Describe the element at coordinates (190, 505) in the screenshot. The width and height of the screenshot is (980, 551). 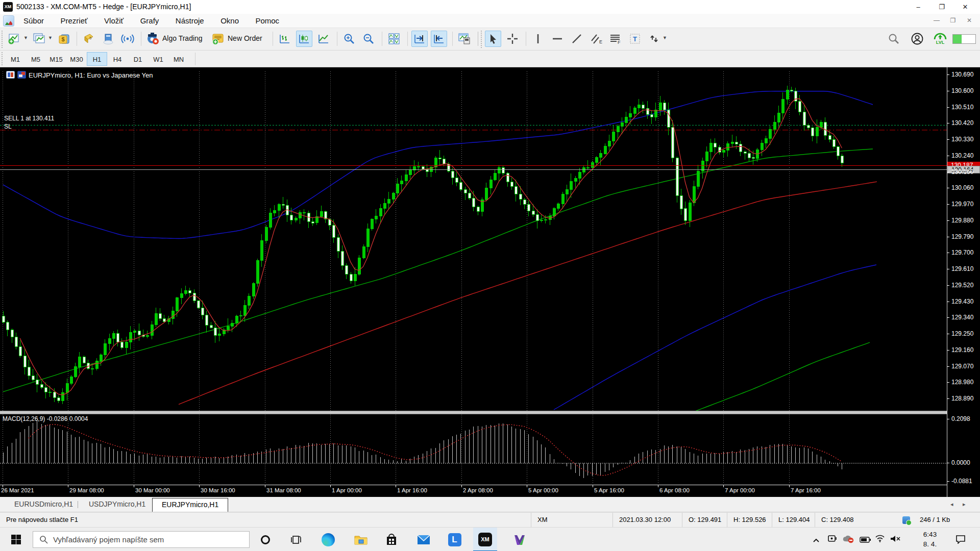
I see `tab-eurjpymicro: EURJPYmicro,H1` at that location.